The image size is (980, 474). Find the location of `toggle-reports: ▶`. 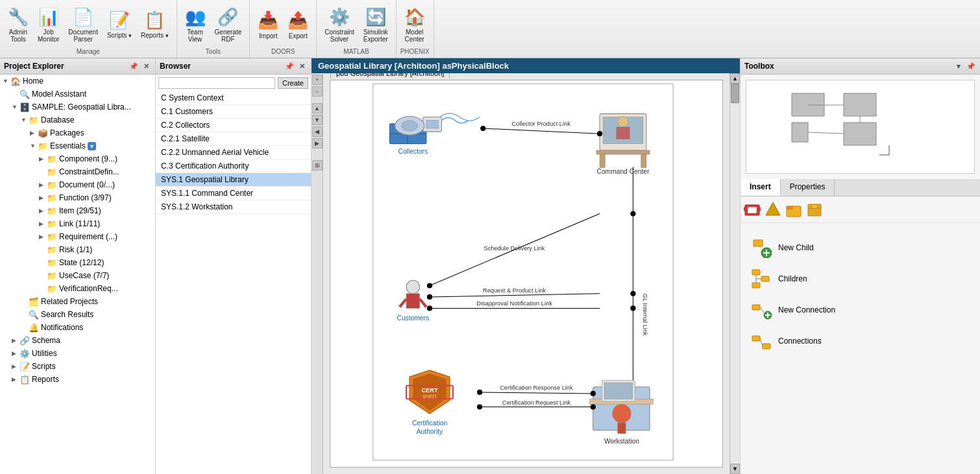

toggle-reports: ▶ is located at coordinates (16, 379).